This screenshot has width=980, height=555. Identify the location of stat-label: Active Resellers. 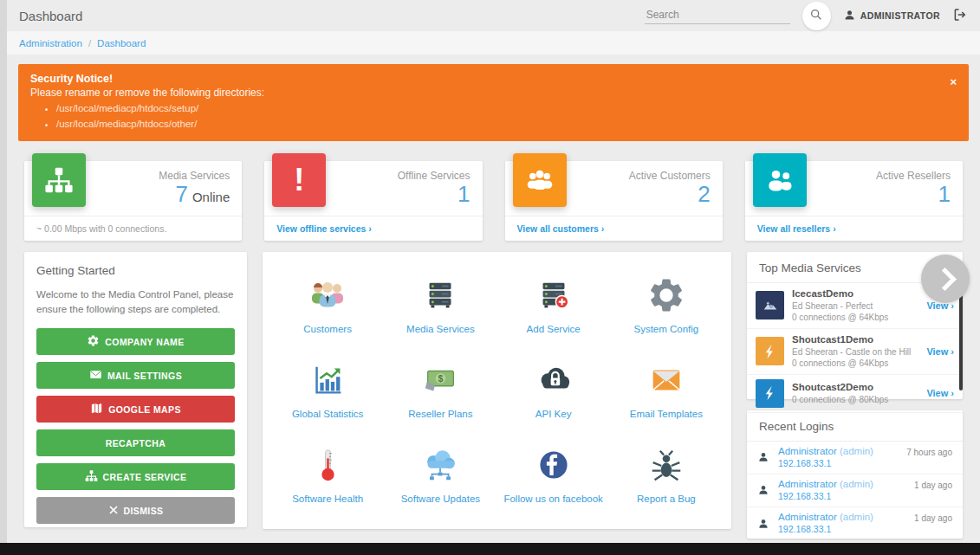
(886, 176).